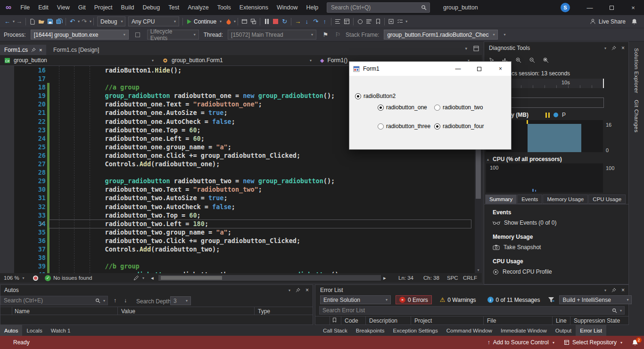 The image size is (644, 349). I want to click on code-line-37: 37 Controls.Add(radiobutton_two);, so click(241, 249).